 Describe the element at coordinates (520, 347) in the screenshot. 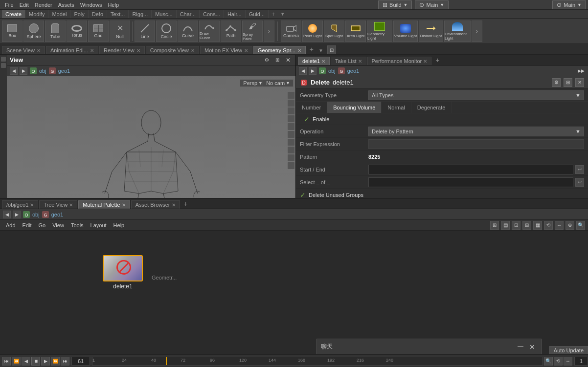

I see `chat-minimize-btn: —` at that location.